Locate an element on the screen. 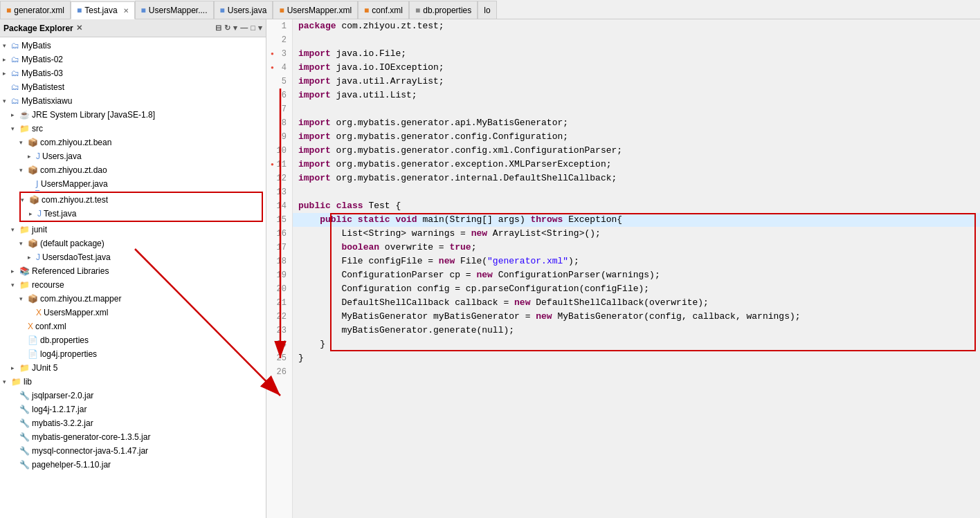 This screenshot has height=518, width=980. tree-item-recourse: ▾ 📁 recourse is located at coordinates (133, 285).